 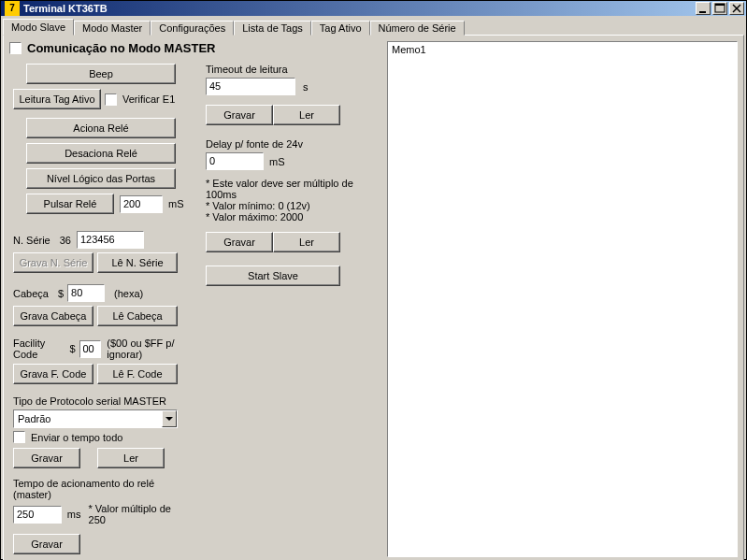 I want to click on delay-note3: * Valor máximo: 2000, so click(x=294, y=217).